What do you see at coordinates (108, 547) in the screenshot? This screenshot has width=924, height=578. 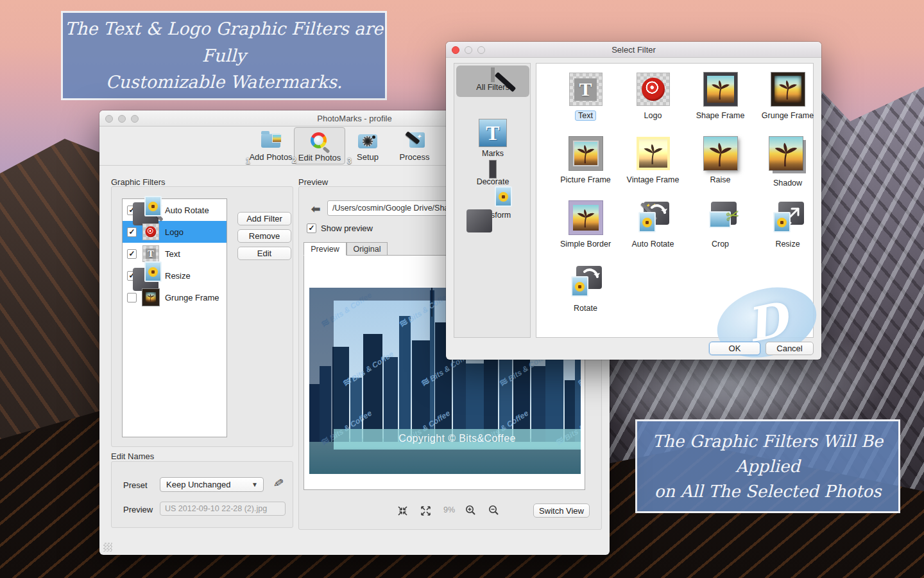 I see `resize-grip` at bounding box center [108, 547].